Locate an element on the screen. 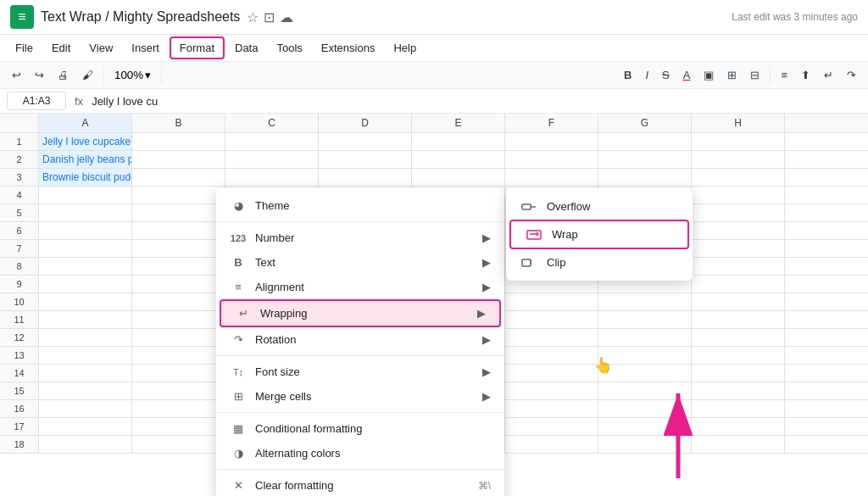 The width and height of the screenshot is (868, 496). wrap-clip-option: Clip is located at coordinates (599, 263).